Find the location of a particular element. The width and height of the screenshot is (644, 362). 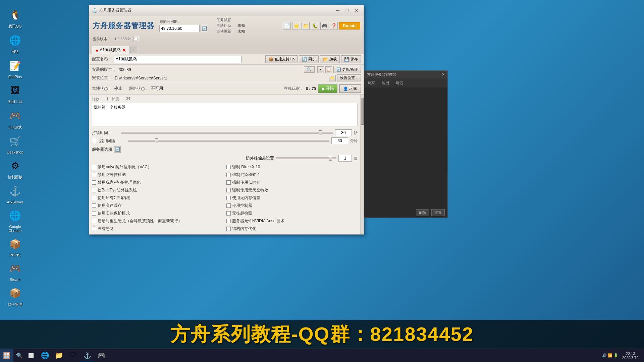

right-panel-tab-map: 地图 is located at coordinates (385, 83).